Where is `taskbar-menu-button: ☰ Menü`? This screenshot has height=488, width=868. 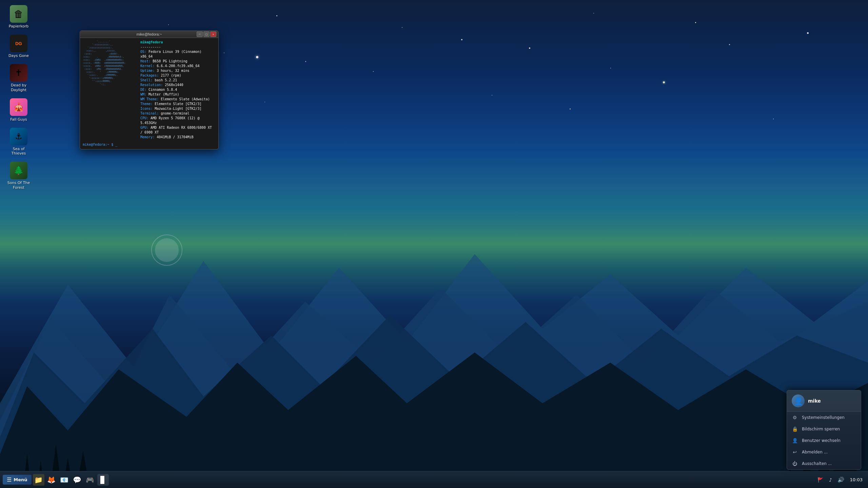
taskbar-menu-button: ☰ Menü is located at coordinates (17, 480).